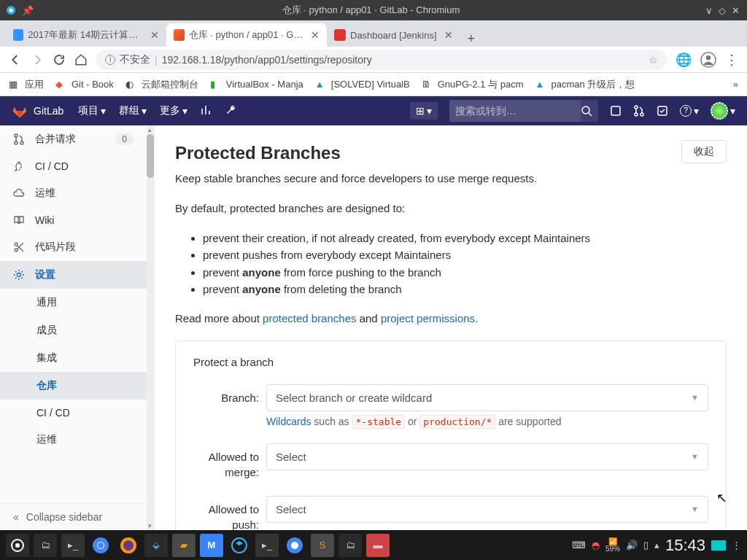 The width and height of the screenshot is (747, 560). Describe the element at coordinates (73, 166) in the screenshot. I see `sidebar-item-cicd: CI / CD` at that location.